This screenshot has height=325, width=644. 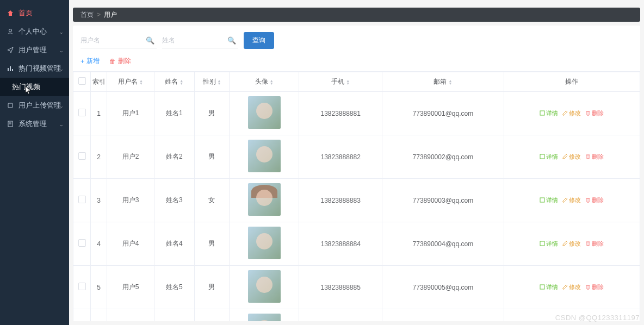 I want to click on doc-icon, so click(x=10, y=124).